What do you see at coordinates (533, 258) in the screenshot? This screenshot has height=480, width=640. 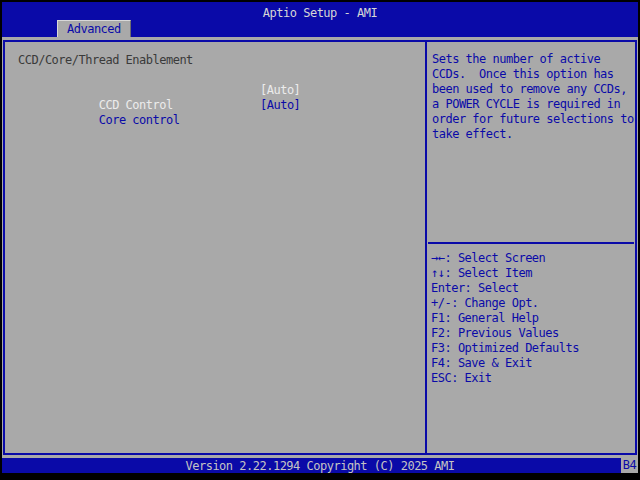 I see `hint-select-screen: →←: Select Screen` at bounding box center [533, 258].